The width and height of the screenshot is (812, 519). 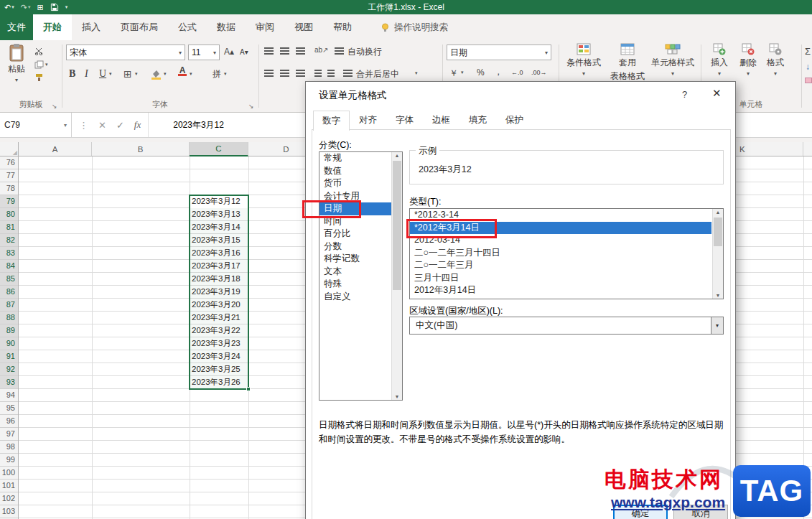 What do you see at coordinates (441, 121) in the screenshot?
I see `dialog-tab-border: 边框` at bounding box center [441, 121].